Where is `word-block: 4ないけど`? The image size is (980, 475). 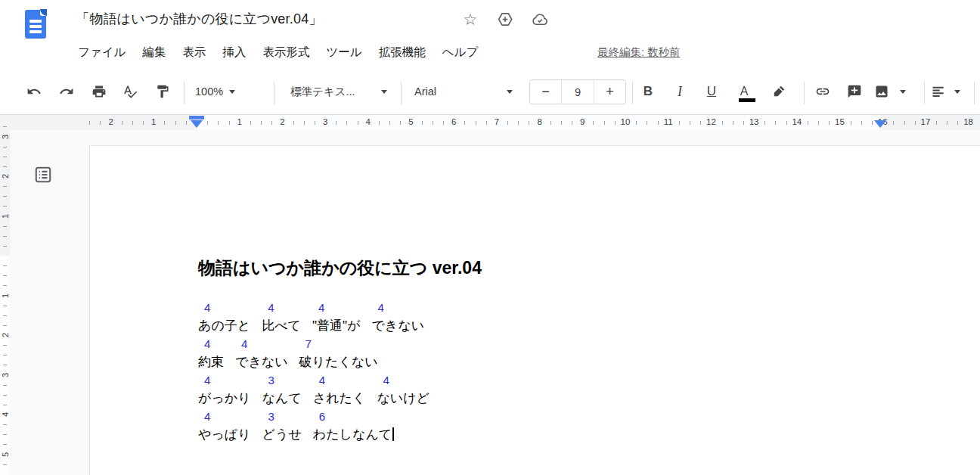 word-block: 4ないけど is located at coordinates (403, 390).